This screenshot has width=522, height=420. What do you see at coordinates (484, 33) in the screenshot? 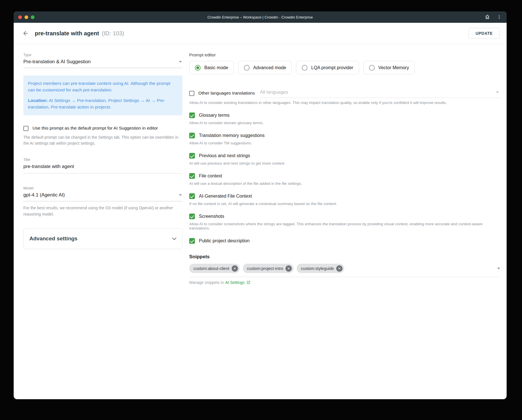
I see `update-button: UPDATE` at bounding box center [484, 33].